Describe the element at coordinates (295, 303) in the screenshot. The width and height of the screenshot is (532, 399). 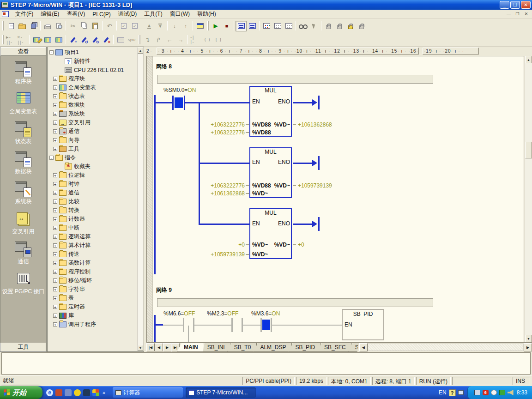
I see `network-9-comment` at that location.